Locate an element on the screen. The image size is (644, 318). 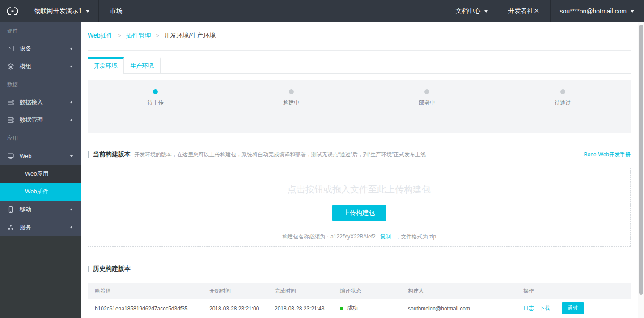
step-deploying: 部署中 is located at coordinates (427, 98).